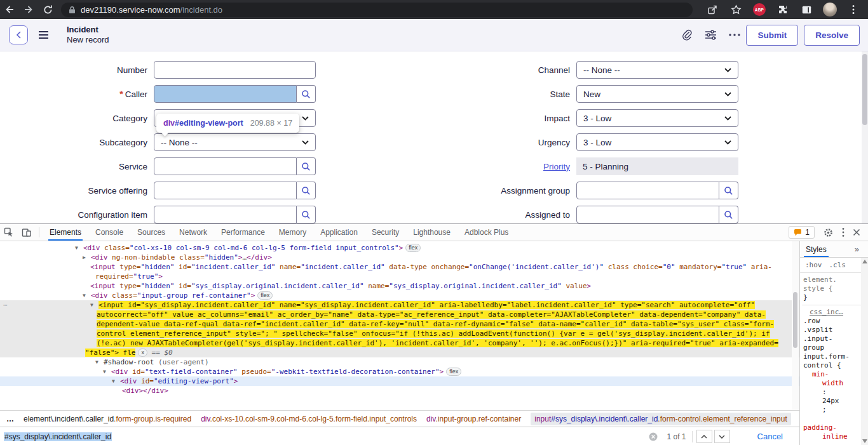  What do you see at coordinates (729, 190) in the screenshot?
I see `lookup-assignment-group-button` at bounding box center [729, 190].